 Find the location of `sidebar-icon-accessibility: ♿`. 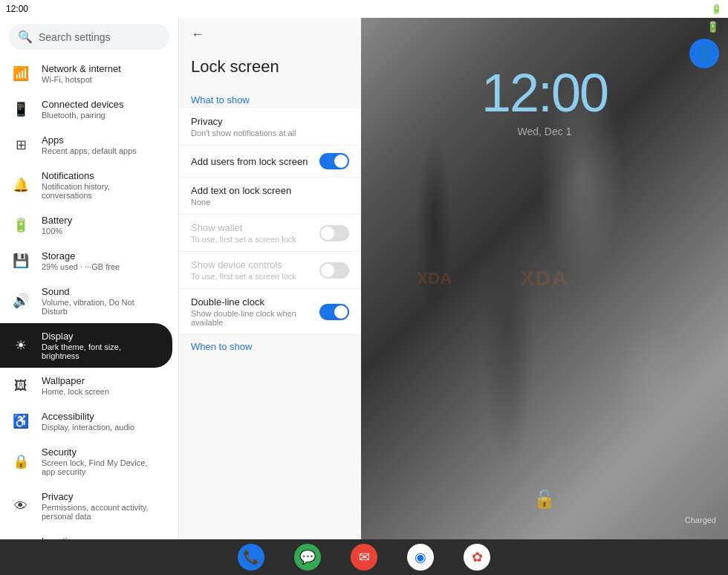

sidebar-icon-accessibility: ♿ is located at coordinates (21, 421).